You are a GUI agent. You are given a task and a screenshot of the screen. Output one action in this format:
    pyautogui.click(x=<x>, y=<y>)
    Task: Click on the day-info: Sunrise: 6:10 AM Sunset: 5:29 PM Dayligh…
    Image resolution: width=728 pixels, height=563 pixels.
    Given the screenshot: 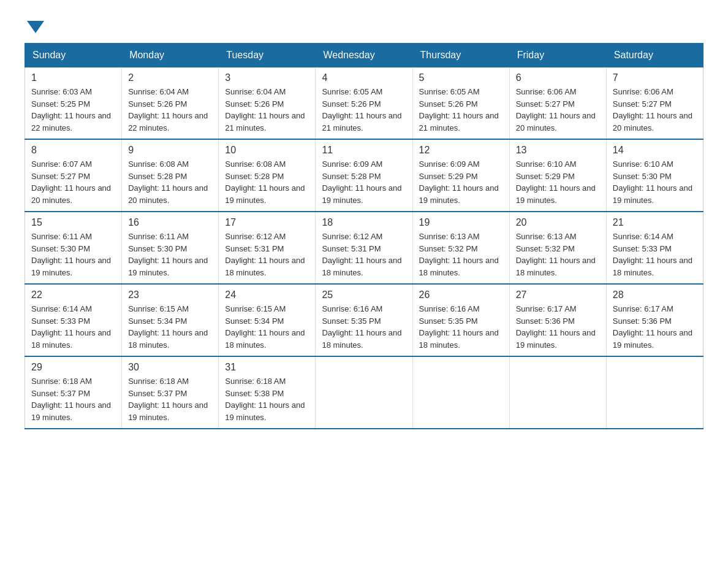 What is the action you would take?
    pyautogui.click(x=558, y=182)
    